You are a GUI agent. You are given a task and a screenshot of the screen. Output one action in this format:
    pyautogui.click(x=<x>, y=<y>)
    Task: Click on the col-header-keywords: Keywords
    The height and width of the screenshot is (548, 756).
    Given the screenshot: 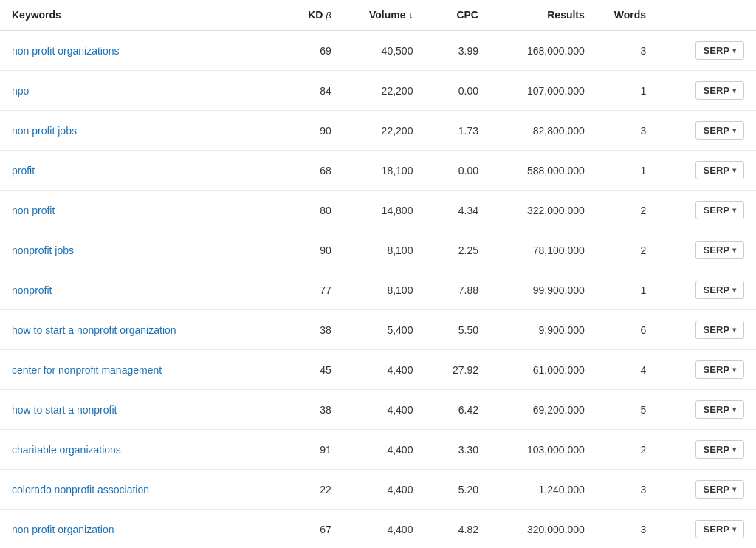 What is the action you would take?
    pyautogui.click(x=139, y=15)
    